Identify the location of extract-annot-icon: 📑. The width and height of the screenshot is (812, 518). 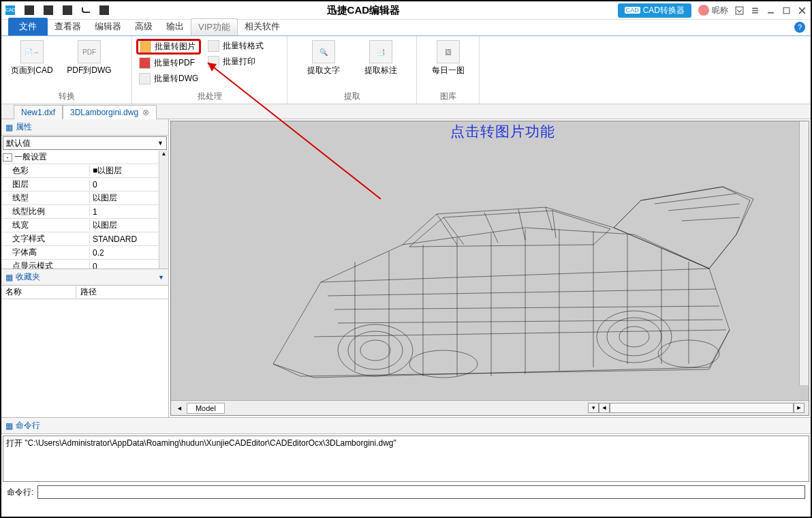
(381, 52).